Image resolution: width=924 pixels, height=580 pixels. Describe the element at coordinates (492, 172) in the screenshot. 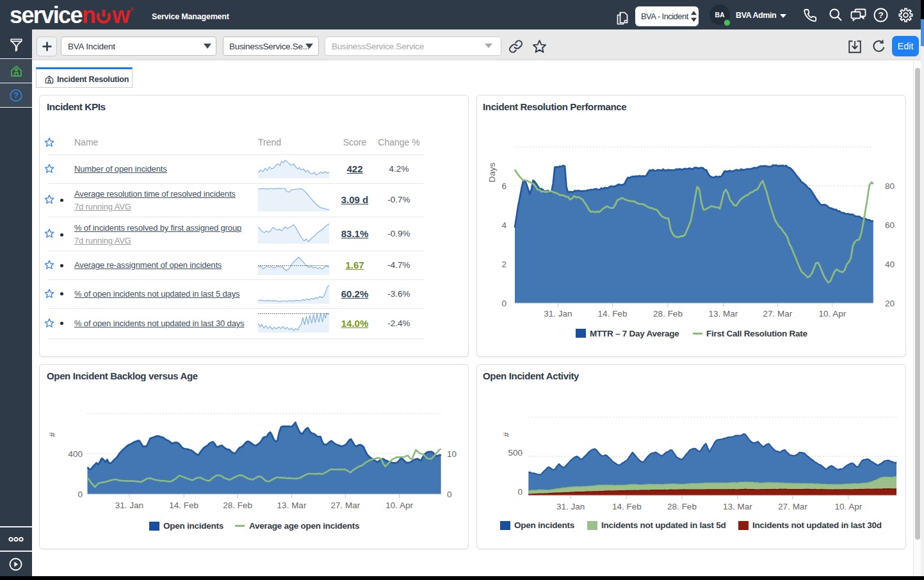

I see `svg-text: Days` at that location.